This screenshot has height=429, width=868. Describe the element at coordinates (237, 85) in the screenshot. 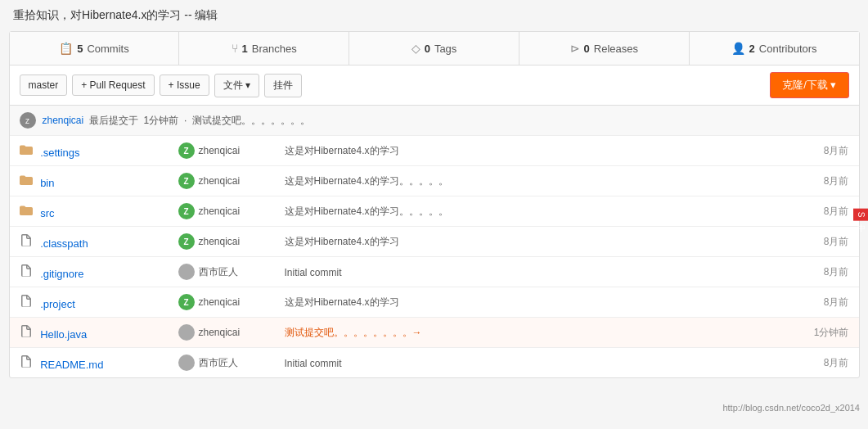

I see `file-button: 文件 ▾` at that location.